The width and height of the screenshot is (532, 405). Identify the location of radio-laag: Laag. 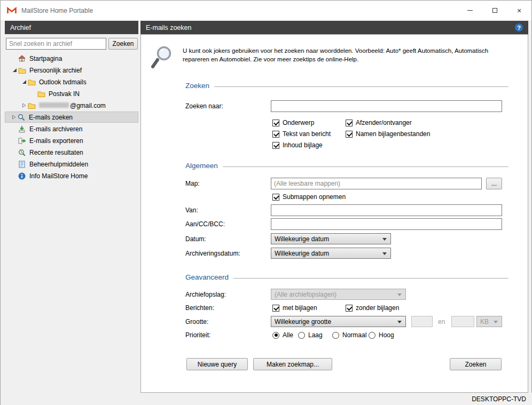
(310, 335).